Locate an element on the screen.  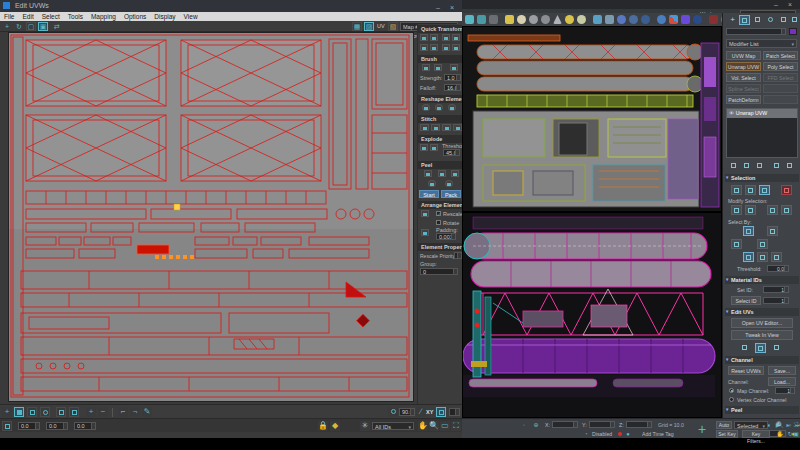
x-coord-field is located at coordinates (565, 424).